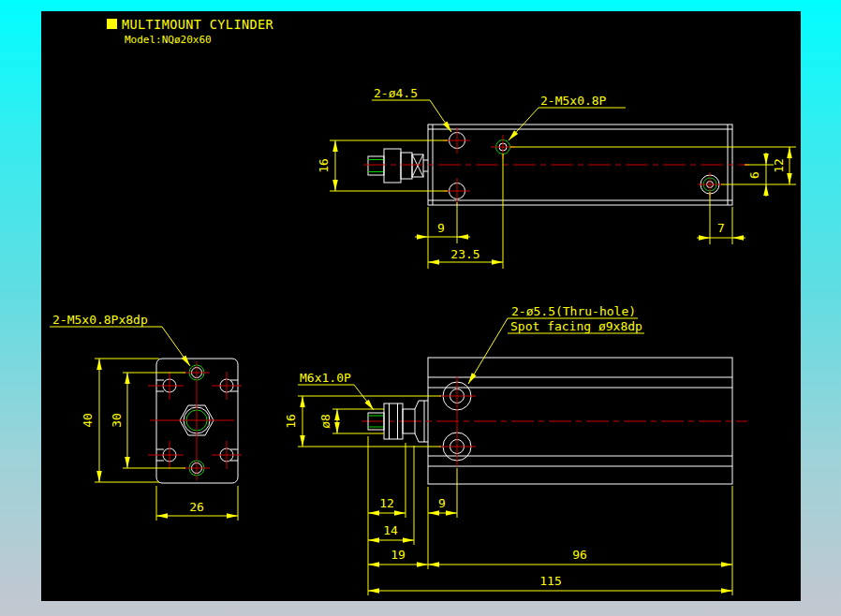 This screenshot has height=616, width=841. I want to click on dim-23-5: 23.5, so click(465, 255).